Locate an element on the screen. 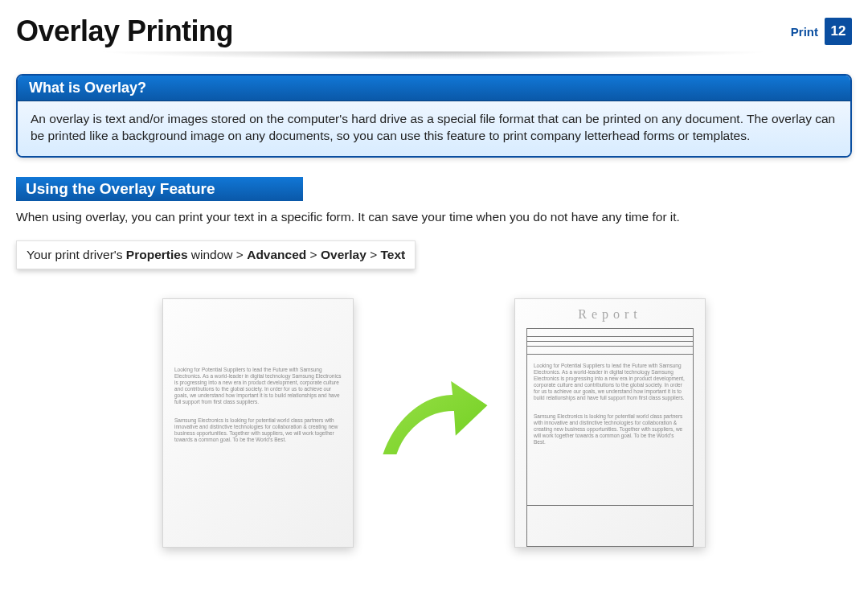 This screenshot has height=616, width=868. report-form: Looking for Potential Suppliers to lead … is located at coordinates (610, 437).